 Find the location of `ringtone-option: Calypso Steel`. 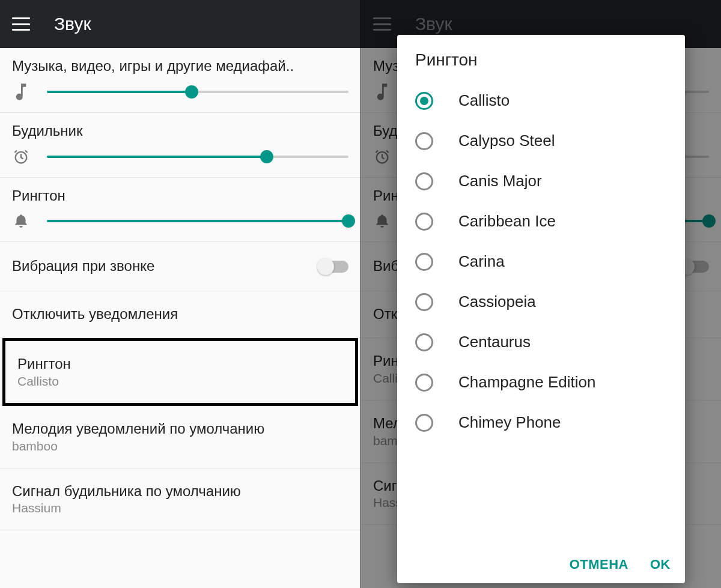

ringtone-option: Calypso Steel is located at coordinates (541, 141).